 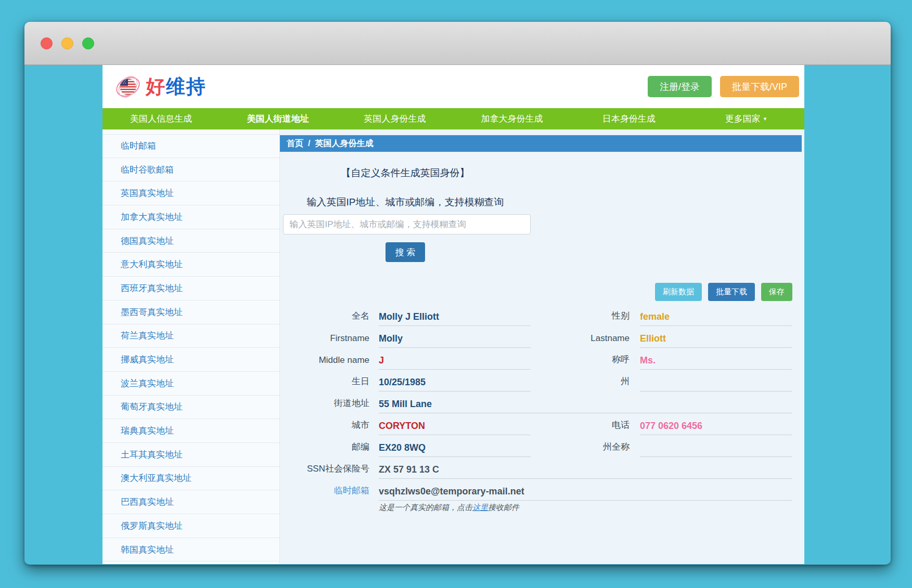 What do you see at coordinates (585, 449) in the screenshot?
I see `field-label: 州全称` at bounding box center [585, 449].